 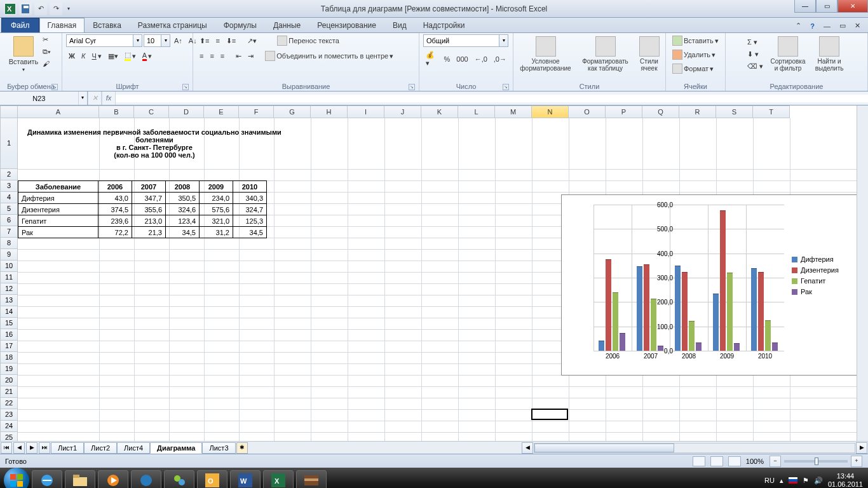 I want to click on row-header: 19, so click(x=9, y=369).